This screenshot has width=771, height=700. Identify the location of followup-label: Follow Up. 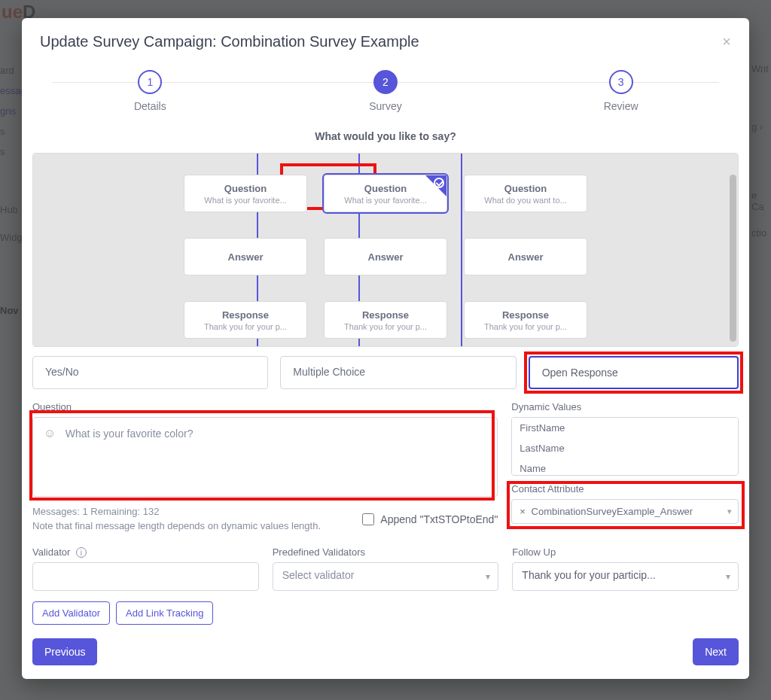
(625, 552).